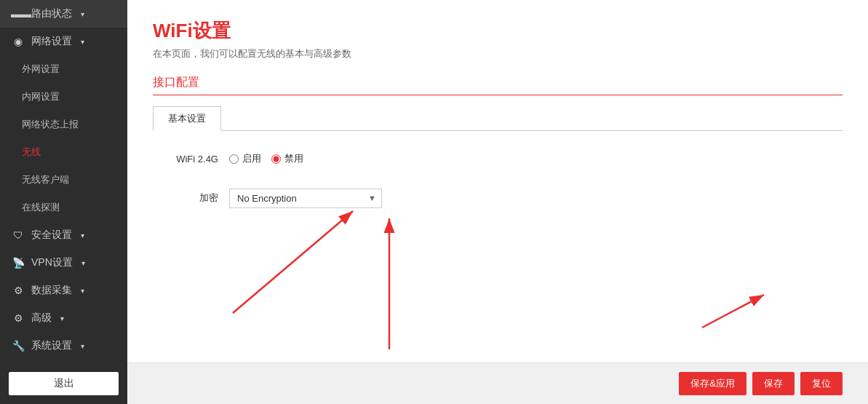 The width and height of the screenshot is (868, 404). What do you see at coordinates (52, 41) in the screenshot?
I see `sidebar-item-label: 网络设置` at bounding box center [52, 41].